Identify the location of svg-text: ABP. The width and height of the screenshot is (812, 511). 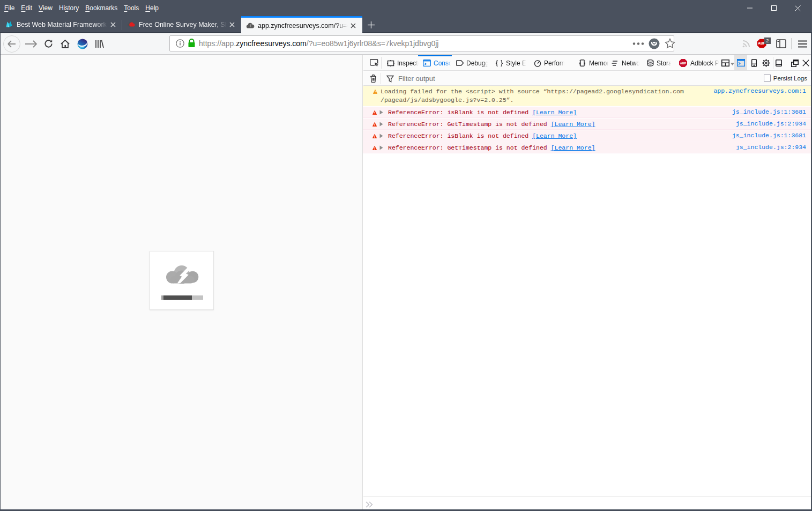
(683, 63).